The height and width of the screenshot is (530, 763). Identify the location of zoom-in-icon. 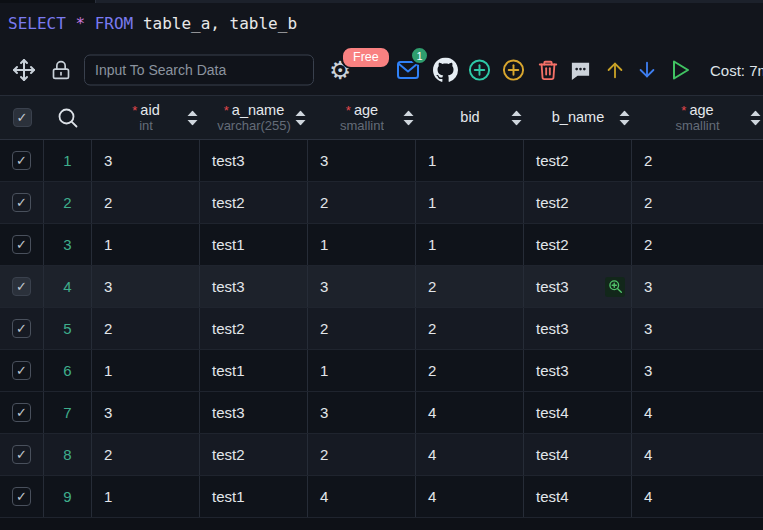
(615, 287).